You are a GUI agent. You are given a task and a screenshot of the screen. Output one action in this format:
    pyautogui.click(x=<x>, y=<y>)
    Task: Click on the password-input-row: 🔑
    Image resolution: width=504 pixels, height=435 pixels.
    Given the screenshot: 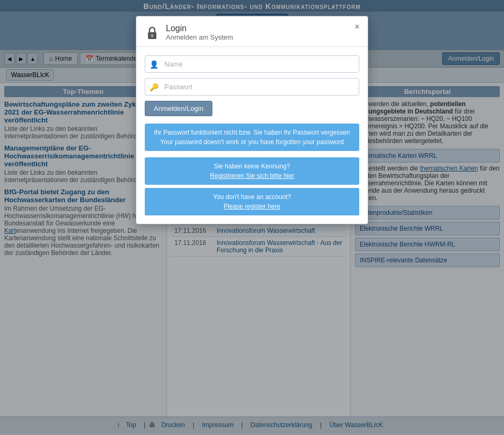 What is the action you would take?
    pyautogui.click(x=252, y=87)
    